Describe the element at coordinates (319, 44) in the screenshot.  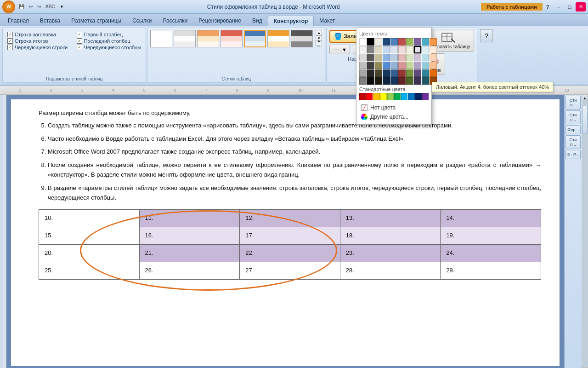
I see `styles-more-arrow: ▼─` at that location.